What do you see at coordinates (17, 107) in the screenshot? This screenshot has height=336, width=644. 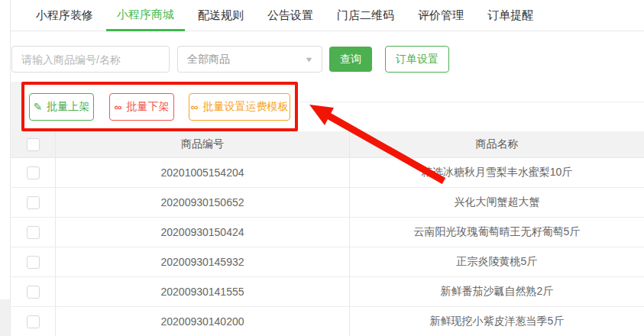 I see `toolbar-left-strip` at bounding box center [17, 107].